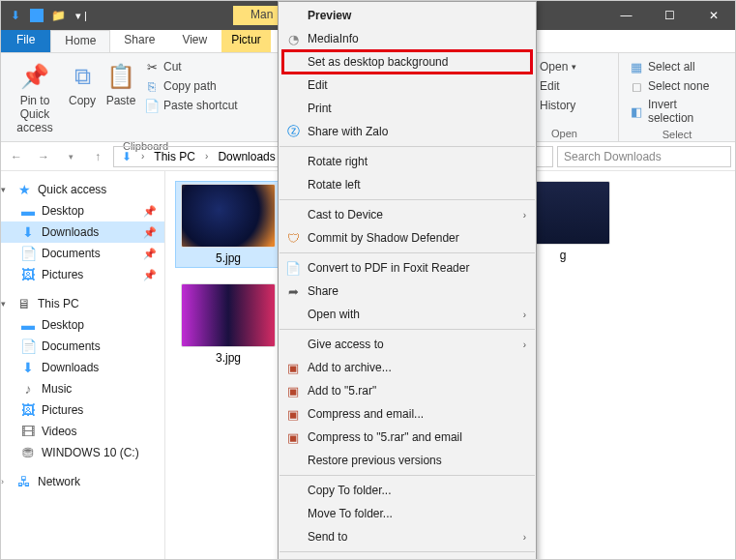 The height and width of the screenshot is (560, 736). What do you see at coordinates (83, 453) in the screenshot?
I see `nav-c-drive: ⛃WINDOWS 10 (C:)` at bounding box center [83, 453].